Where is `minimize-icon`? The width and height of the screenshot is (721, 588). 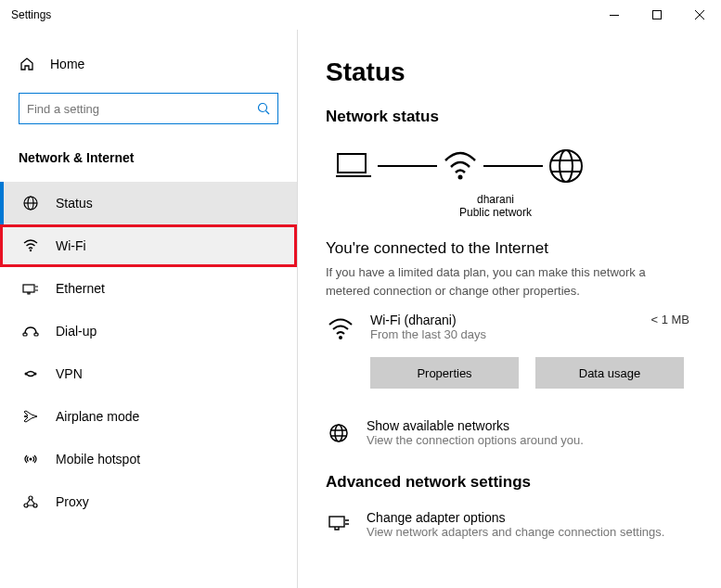
minimize-icon is located at coordinates (614, 15).